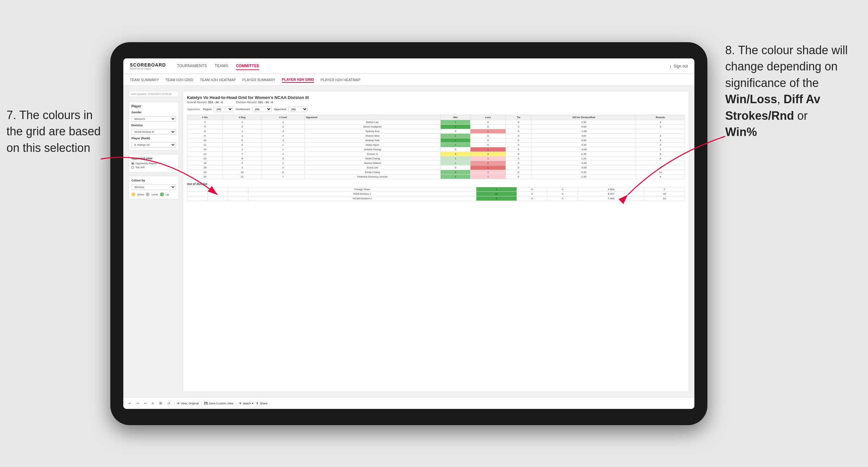 The height and width of the screenshot is (467, 868). What do you see at coordinates (205, 159) in the screenshot?
I see `cell-div: 15` at bounding box center [205, 159].